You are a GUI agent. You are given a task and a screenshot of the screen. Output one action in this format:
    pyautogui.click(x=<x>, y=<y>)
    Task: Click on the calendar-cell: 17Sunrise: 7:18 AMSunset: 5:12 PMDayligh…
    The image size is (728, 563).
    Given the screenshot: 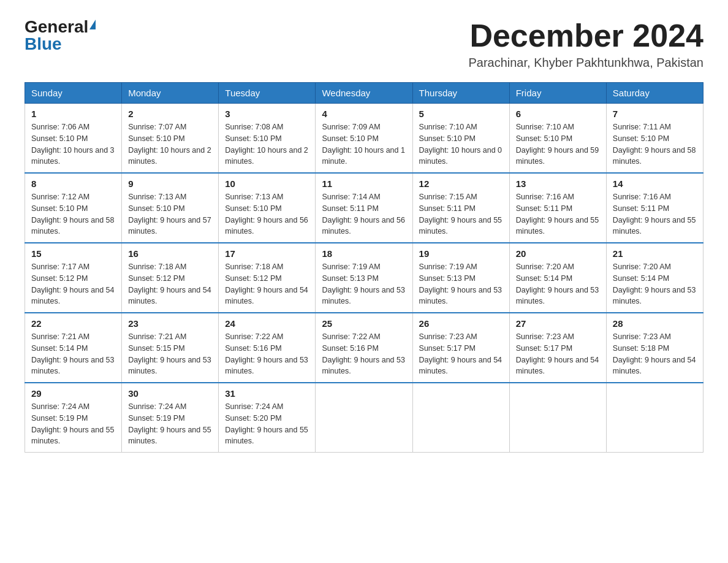 What is the action you would take?
    pyautogui.click(x=267, y=278)
    